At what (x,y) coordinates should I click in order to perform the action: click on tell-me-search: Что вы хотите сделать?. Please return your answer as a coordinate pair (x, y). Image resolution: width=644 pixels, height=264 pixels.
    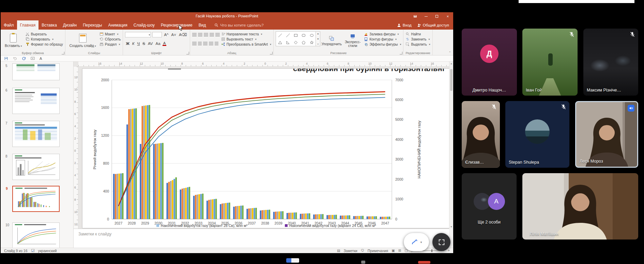
    Looking at the image, I should click on (239, 25).